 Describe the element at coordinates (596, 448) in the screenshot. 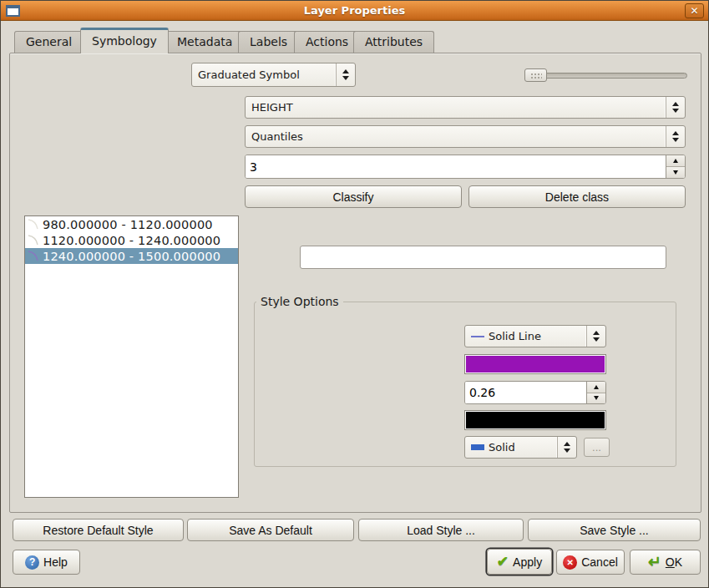

I see `fill-style-more-button: ...` at that location.